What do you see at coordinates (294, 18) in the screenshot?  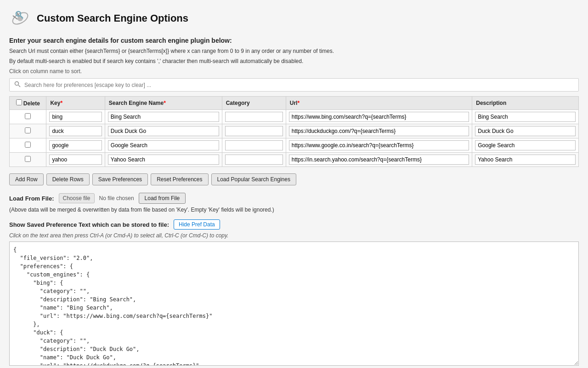 I see `page-header: Custom Search Engine Options` at bounding box center [294, 18].